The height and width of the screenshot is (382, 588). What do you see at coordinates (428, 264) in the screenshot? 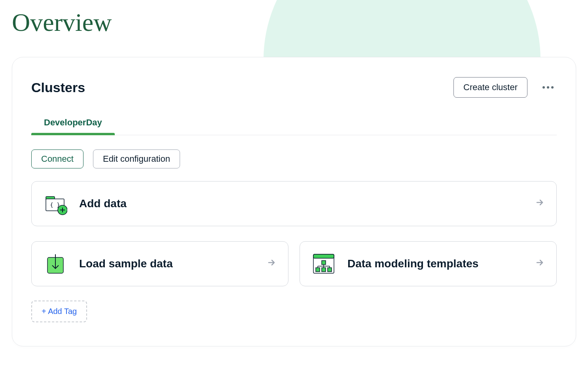
I see `data-modeling-templates-tile: Data modeling templates` at bounding box center [428, 264].